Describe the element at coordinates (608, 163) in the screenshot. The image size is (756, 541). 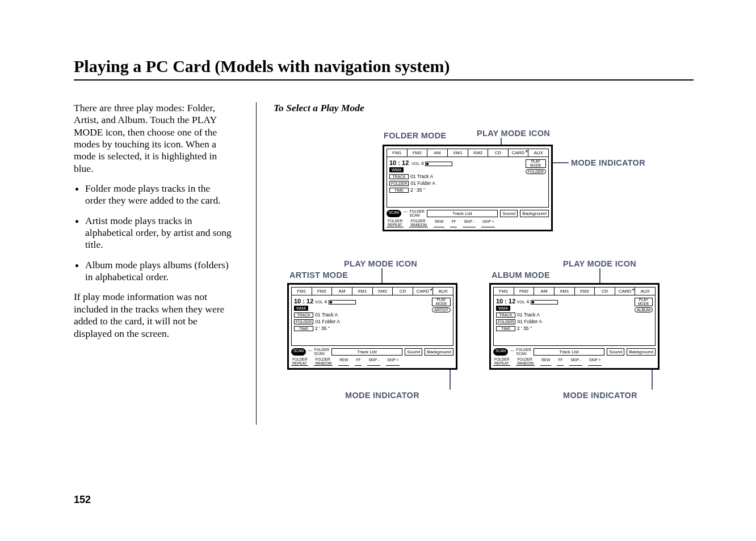
I see `label-mode-indicator-top: MODE INDICATOR` at that location.